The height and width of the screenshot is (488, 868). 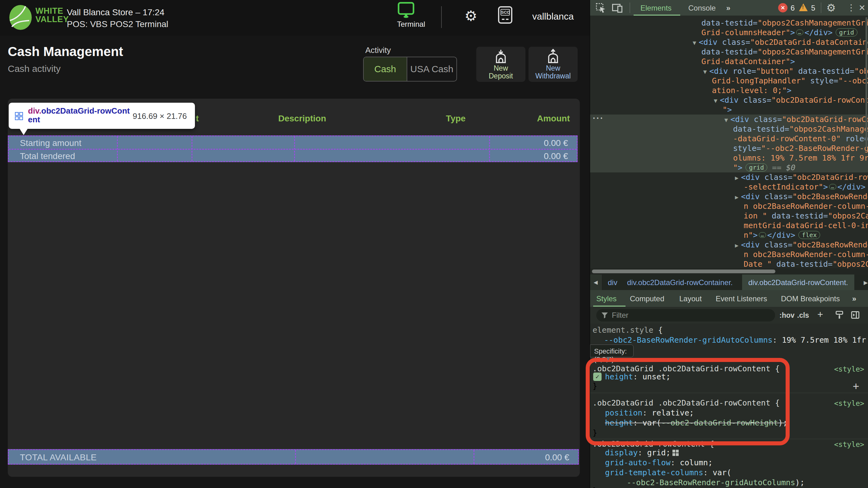 What do you see at coordinates (728, 8) in the screenshot?
I see `more-tabs-chevron-icon: »` at bounding box center [728, 8].